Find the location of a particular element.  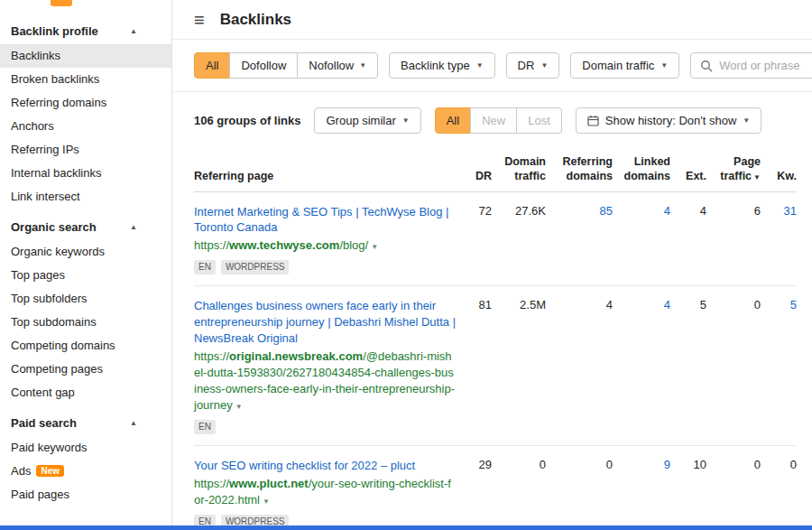

col-kw: Kw. is located at coordinates (779, 168).